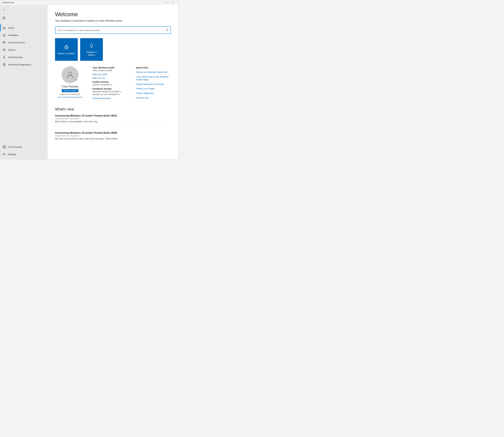 Image resolution: width=504 pixels, height=437 pixels. Describe the element at coordinates (70, 94) in the screenshot. I see `insider-since: Insider since 8/23/2018` at that location.